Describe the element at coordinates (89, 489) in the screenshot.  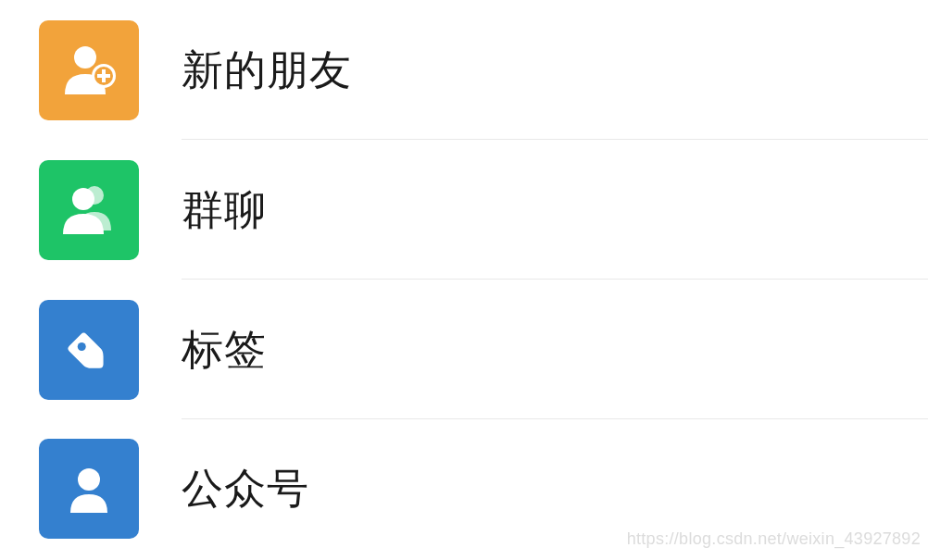
I see `official-account-icon` at that location.